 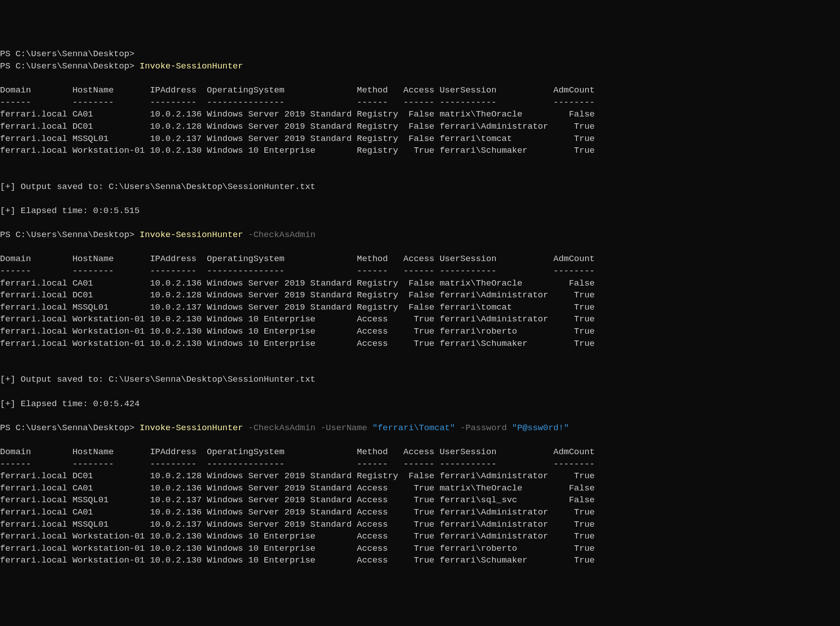 What do you see at coordinates (67, 54) in the screenshot?
I see `truncated-previous-line: PS C:\Users\Senna\Desktop>` at bounding box center [67, 54].